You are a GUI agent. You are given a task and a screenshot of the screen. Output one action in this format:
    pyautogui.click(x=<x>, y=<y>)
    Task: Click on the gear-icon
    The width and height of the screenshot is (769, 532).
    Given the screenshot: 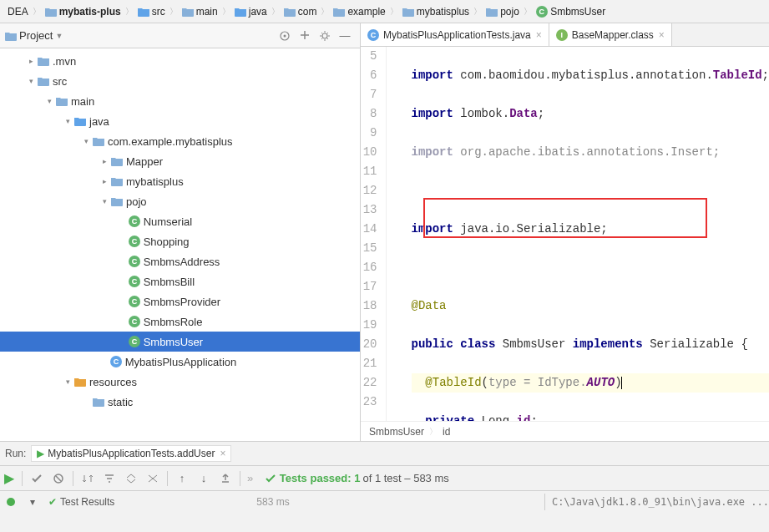 What is the action you would take?
    pyautogui.click(x=325, y=36)
    